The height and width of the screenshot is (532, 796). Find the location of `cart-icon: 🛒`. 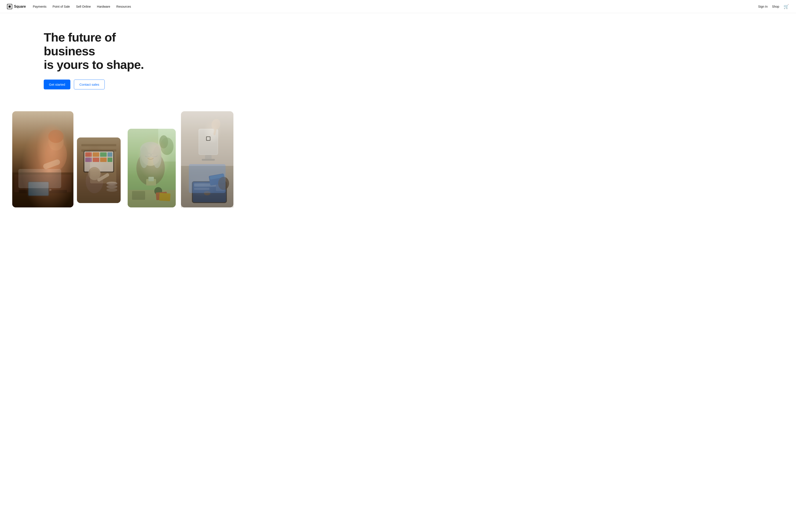

cart-icon: 🛒 is located at coordinates (786, 7).